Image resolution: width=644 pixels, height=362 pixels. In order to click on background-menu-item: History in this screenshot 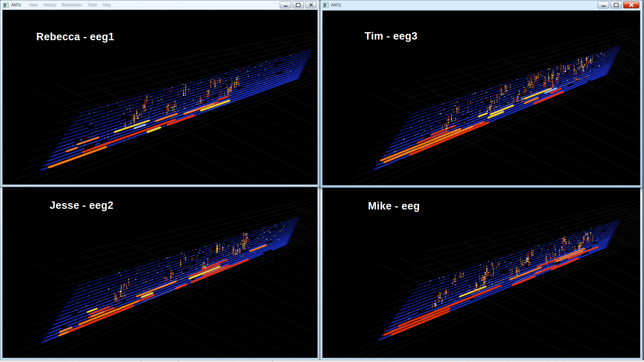, I will do `click(50, 5)`.